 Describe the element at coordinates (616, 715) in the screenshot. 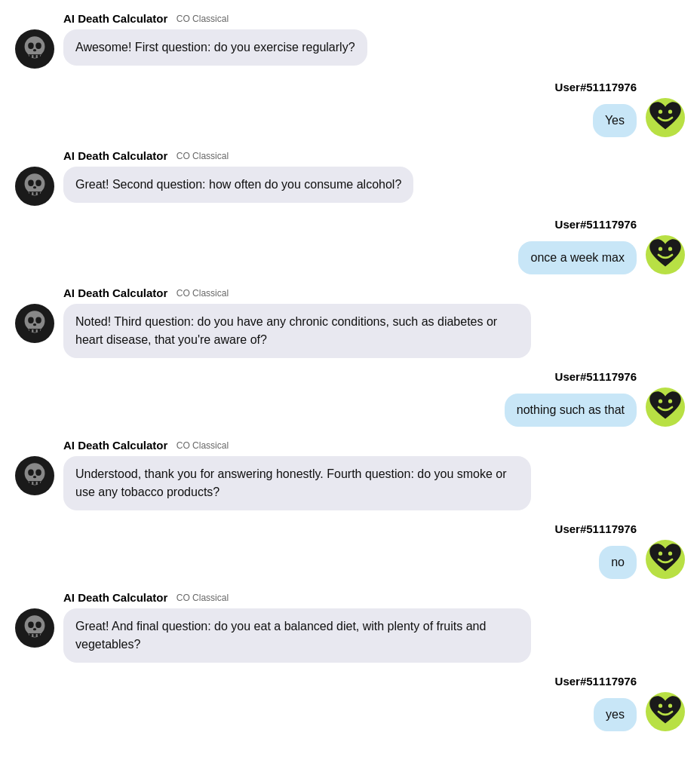

I see `user-bubble: yes` at that location.